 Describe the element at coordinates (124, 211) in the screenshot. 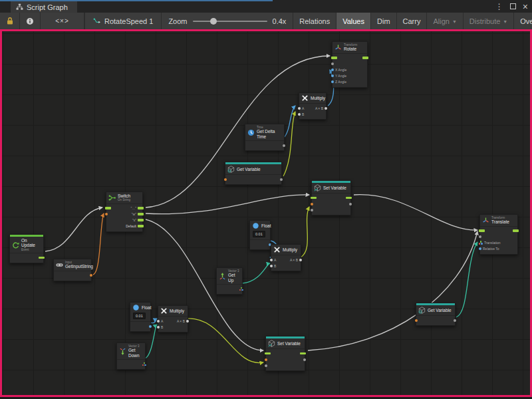

I see `node-switch-on-string: SwitchOn String"…""w""s"Default` at that location.